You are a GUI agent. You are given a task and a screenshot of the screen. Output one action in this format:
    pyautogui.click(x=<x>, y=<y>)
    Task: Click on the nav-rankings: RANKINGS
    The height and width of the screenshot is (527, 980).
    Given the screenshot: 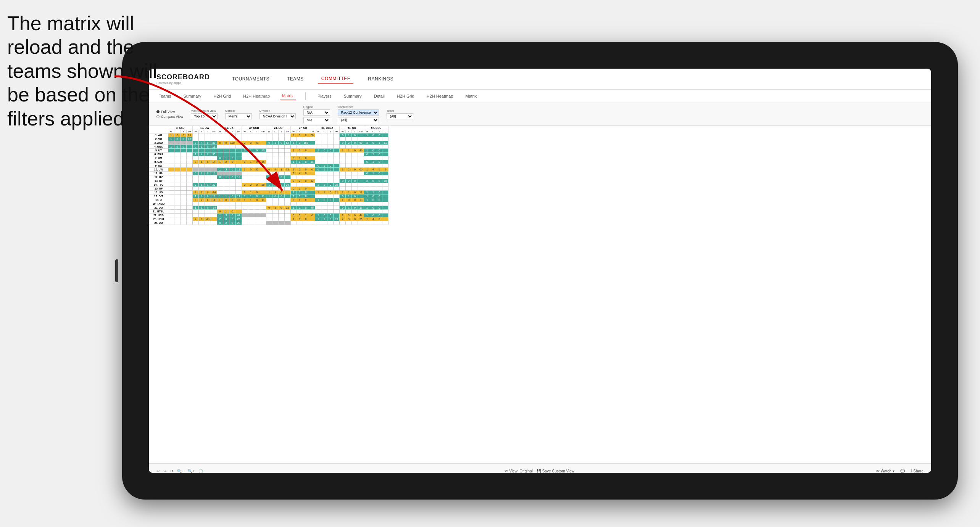 What is the action you would take?
    pyautogui.click(x=381, y=79)
    